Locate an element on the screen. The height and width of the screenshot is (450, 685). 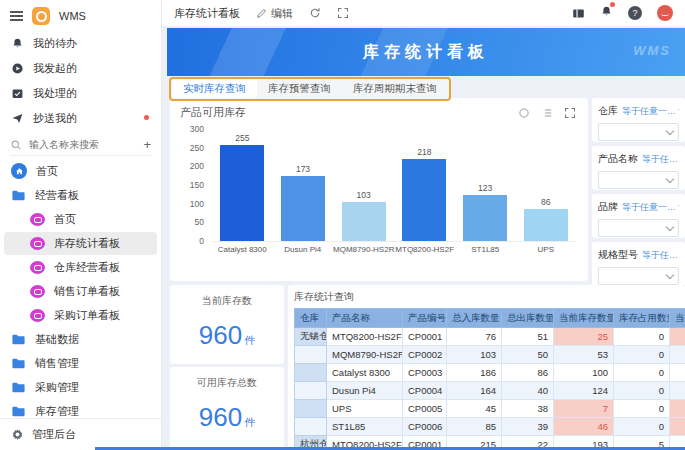
topbar-right: ? is located at coordinates (622, 13).